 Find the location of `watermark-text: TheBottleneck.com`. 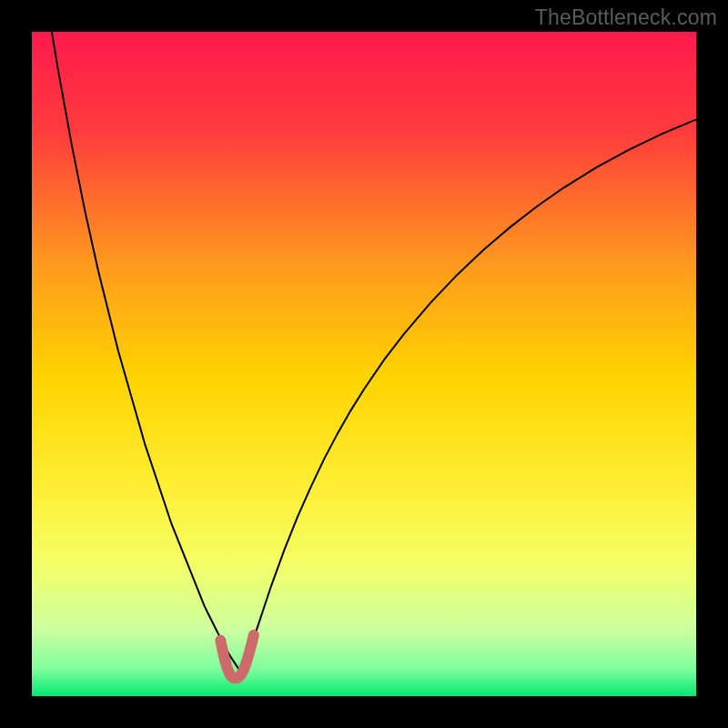

watermark-text: TheBottleneck.com is located at coordinates (626, 18).